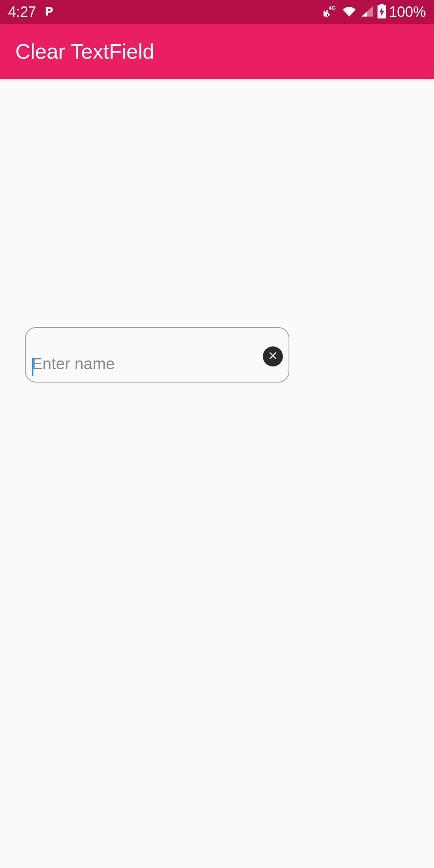 This screenshot has width=434, height=868. I want to click on text-cursor, so click(33, 367).